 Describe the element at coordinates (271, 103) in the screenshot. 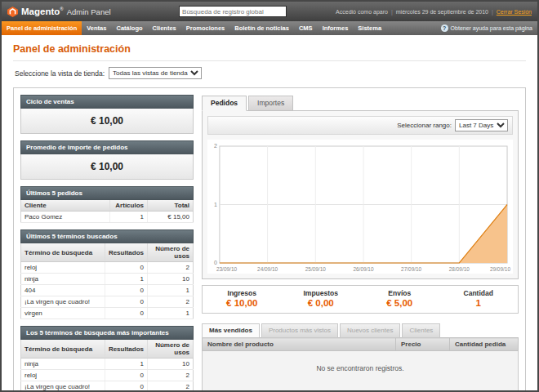

I see `tab-importes: Importes` at that location.